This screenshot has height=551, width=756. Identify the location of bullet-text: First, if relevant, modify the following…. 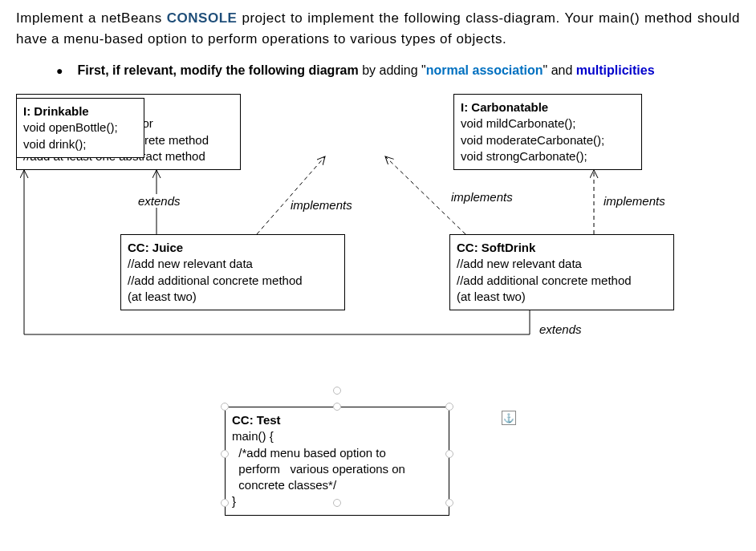
(366, 71).